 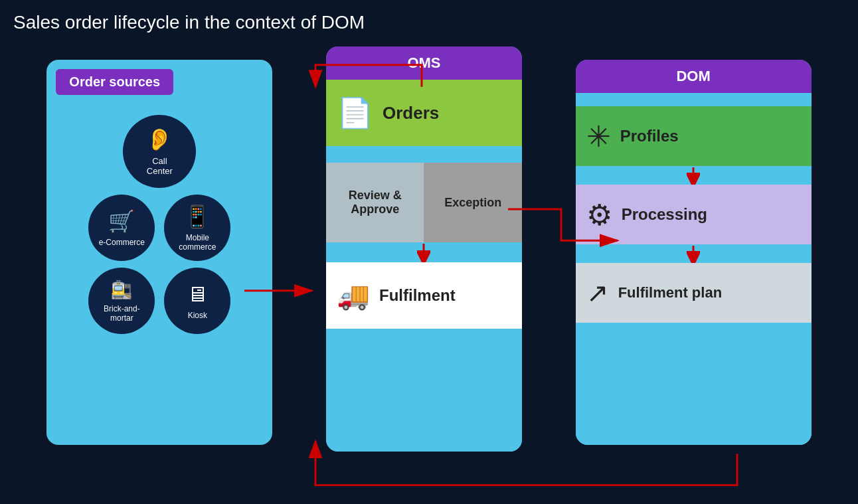 What do you see at coordinates (424, 390) in the screenshot?
I see `oms-bottom` at bounding box center [424, 390].